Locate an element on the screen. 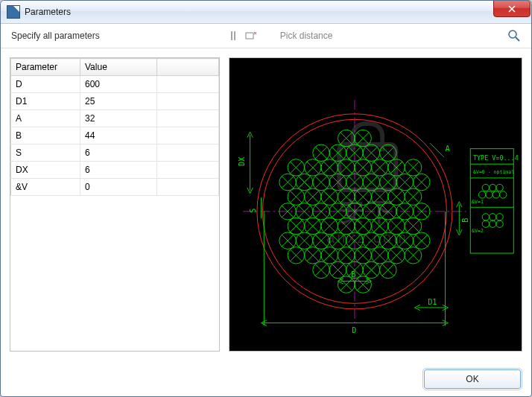  table-row: B44 is located at coordinates (115, 136).